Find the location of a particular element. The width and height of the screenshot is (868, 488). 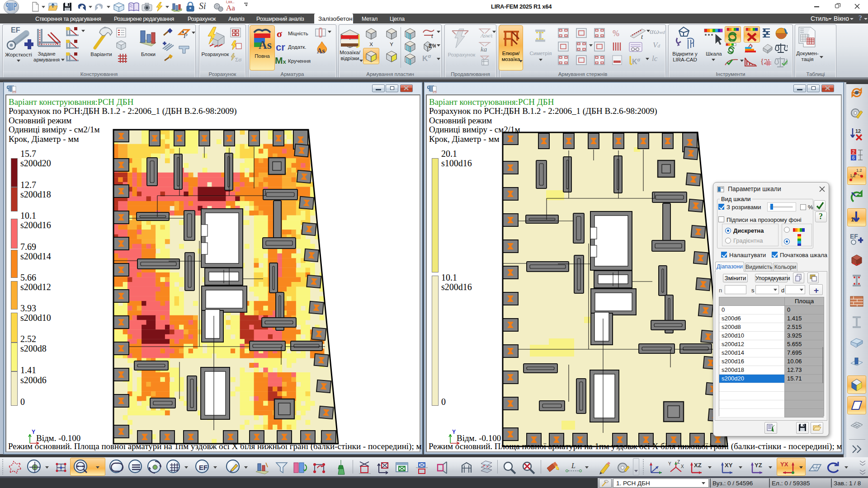

svg-text: YX is located at coordinates (784, 465).